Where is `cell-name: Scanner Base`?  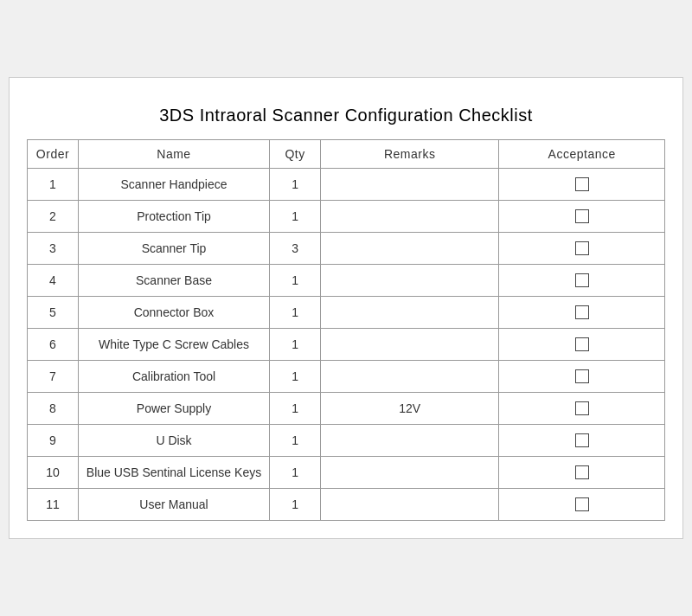
cell-name: Scanner Base is located at coordinates (173, 280).